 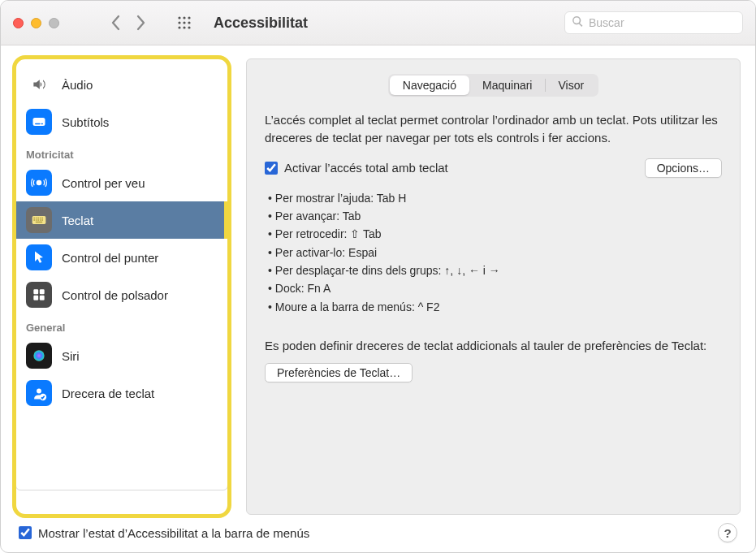 I want to click on sidebar-section: Motricitat, so click(x=122, y=153).